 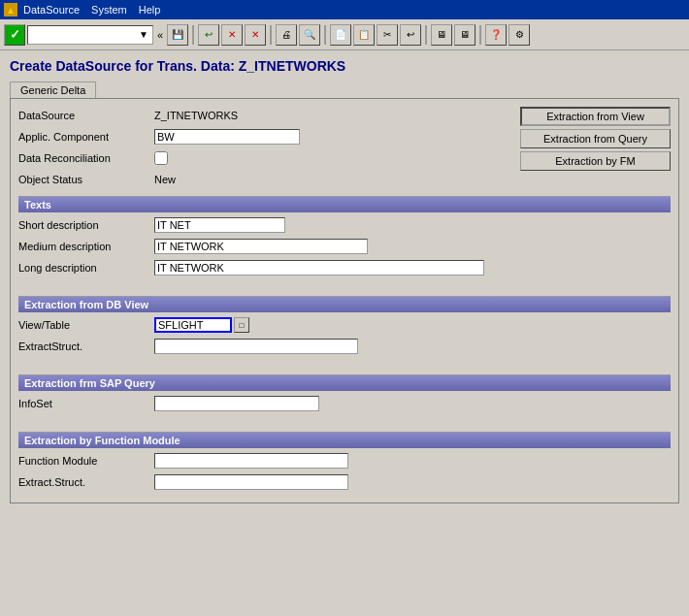 I want to click on view-table-input, so click(x=193, y=325).